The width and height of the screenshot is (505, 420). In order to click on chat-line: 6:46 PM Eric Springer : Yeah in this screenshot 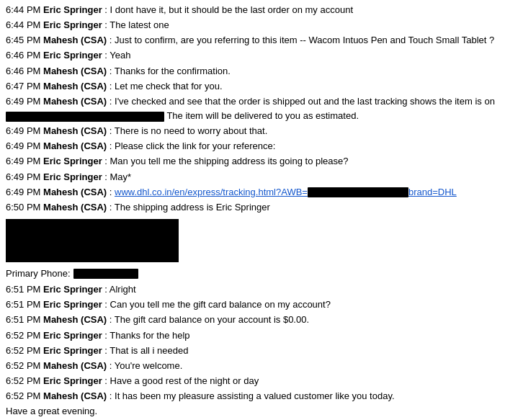, I will do `click(252, 55)`.